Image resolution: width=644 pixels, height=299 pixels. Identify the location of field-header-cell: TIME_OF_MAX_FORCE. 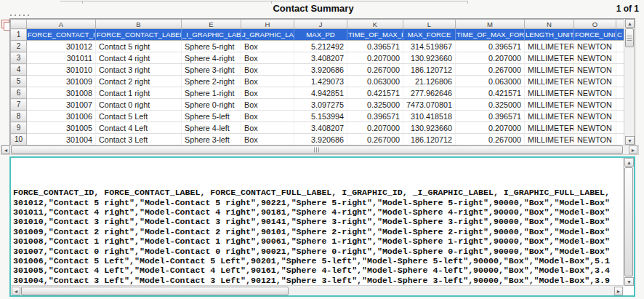
(490, 35).